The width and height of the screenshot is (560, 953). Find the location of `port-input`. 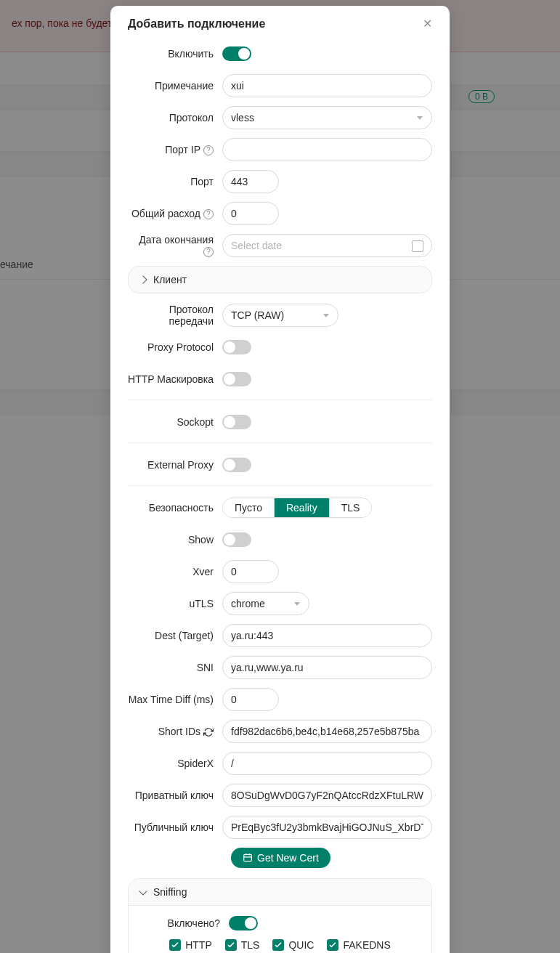

port-input is located at coordinates (251, 182).